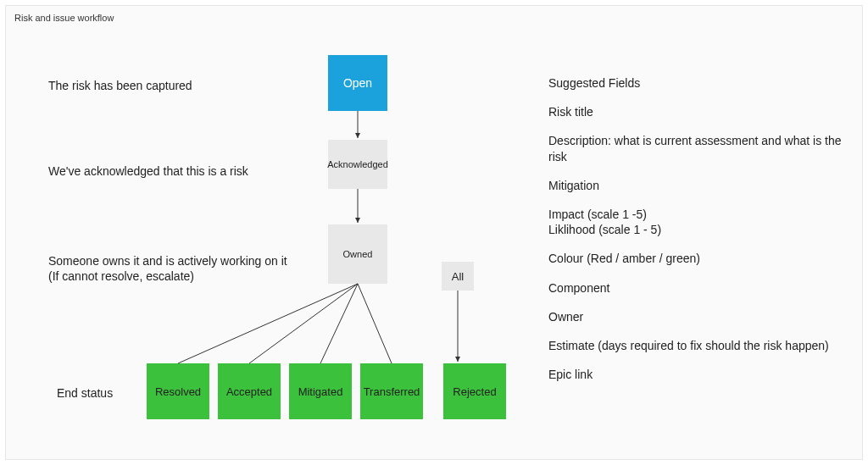 Image resolution: width=868 pixels, height=465 pixels. I want to click on node-mitigated: Mitigated, so click(320, 391).